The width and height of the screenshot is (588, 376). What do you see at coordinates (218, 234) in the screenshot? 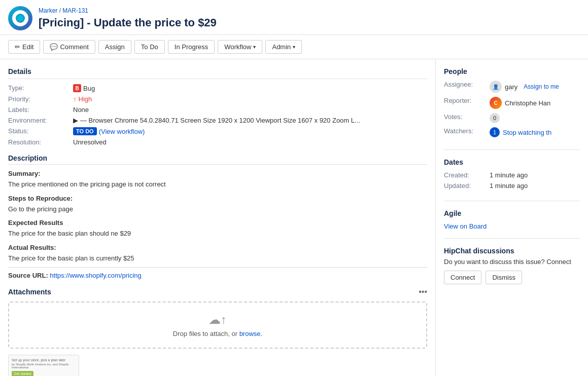
I see `expected-text: The price for the basic plan should ne $…` at bounding box center [218, 234].